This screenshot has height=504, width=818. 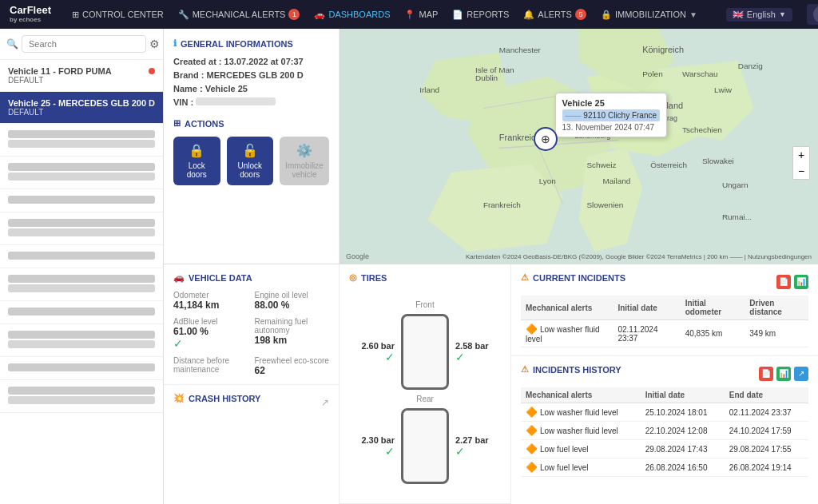 What do you see at coordinates (801, 282) in the screenshot?
I see `export-excel-button: 📊` at bounding box center [801, 282].